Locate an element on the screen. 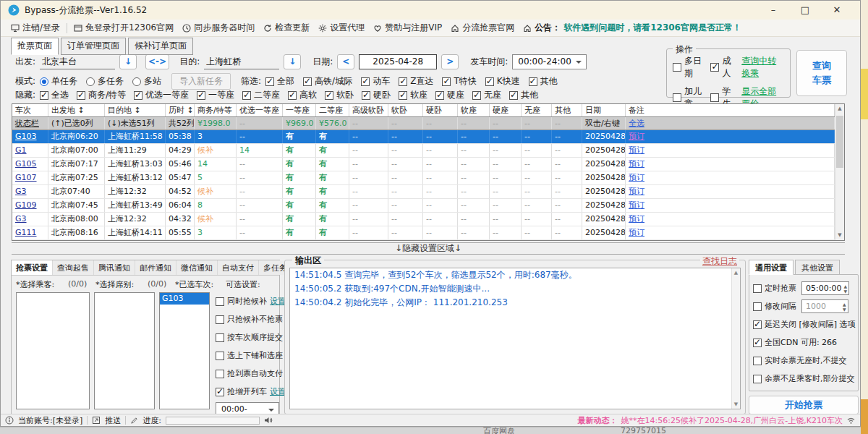 This screenshot has height=434, width=868. hide-checkbox-3: 一等座 is located at coordinates (216, 95).